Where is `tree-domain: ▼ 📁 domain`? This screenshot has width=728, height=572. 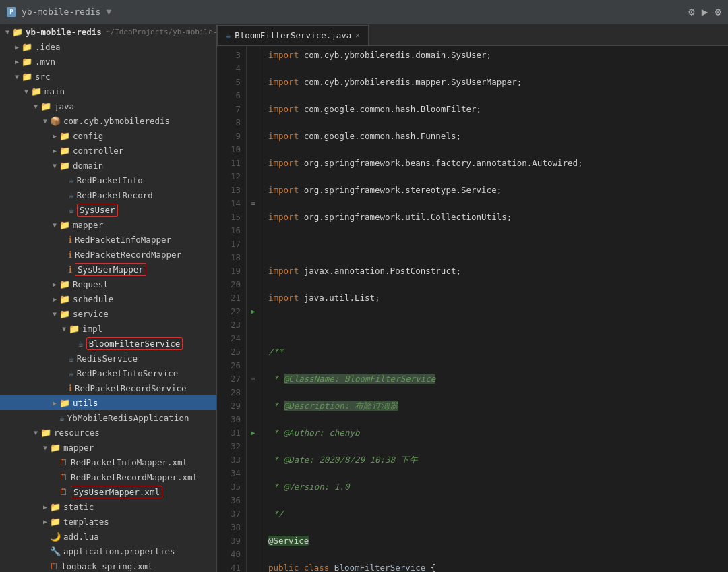
tree-domain: ▼ 📁 domain is located at coordinates (108, 165).